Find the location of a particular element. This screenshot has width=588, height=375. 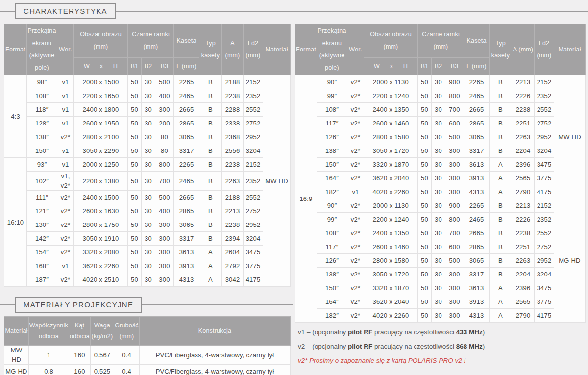

spec-row: 182″v14020 x 226050303004313A27904175 is located at coordinates (441, 192).